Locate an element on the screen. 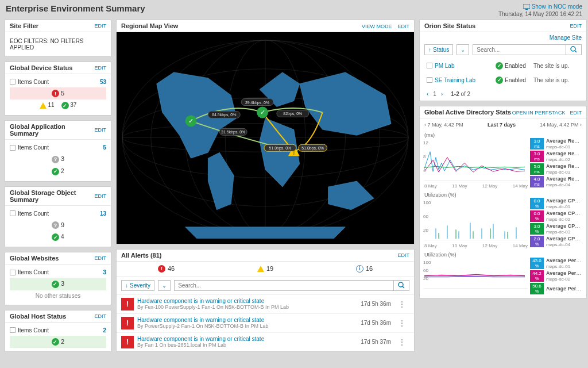 The height and width of the screenshot is (368, 588). svg-text: 51.0bps, 0% is located at coordinates (280, 148).